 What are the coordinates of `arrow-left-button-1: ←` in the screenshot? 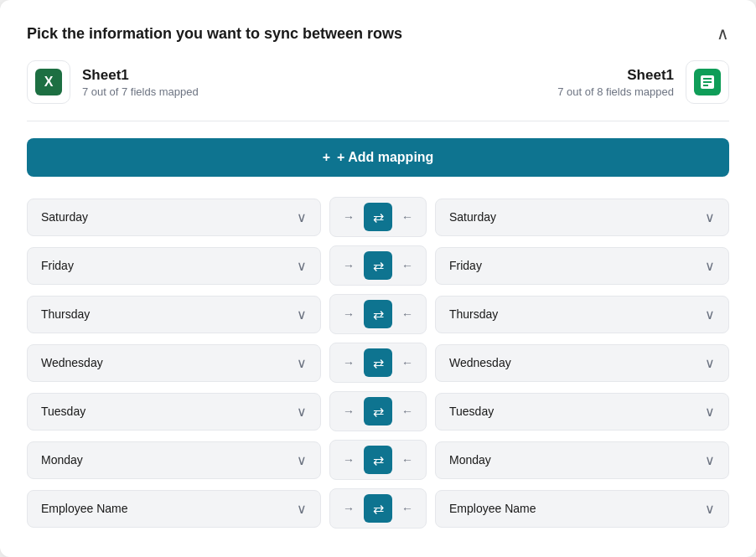 It's located at (407, 266).